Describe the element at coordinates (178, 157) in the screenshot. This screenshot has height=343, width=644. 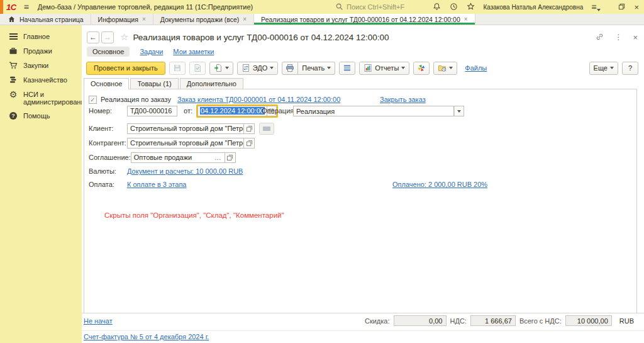
I see `agreement-input: Оптовые продажи …` at that location.